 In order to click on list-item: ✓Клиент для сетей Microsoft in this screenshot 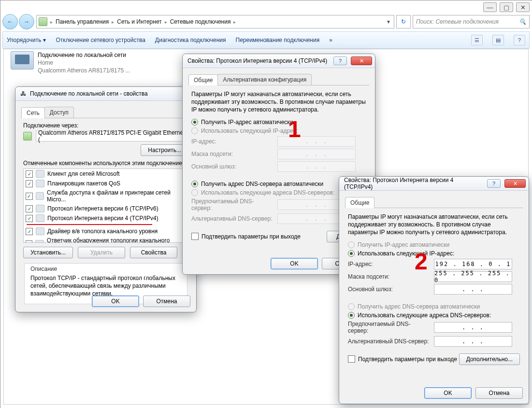, I will do `click(106, 174)`.